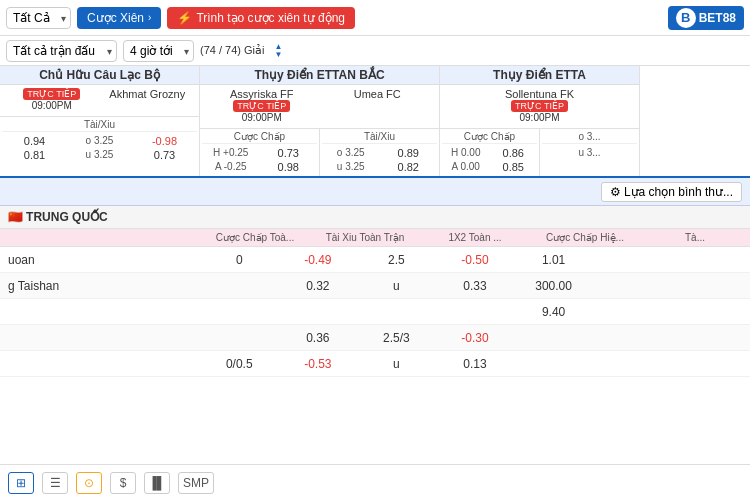 The image size is (750, 500). I want to click on trinh-tao-button: ⚡ Trình tạo cược xiên tự động, so click(261, 18).